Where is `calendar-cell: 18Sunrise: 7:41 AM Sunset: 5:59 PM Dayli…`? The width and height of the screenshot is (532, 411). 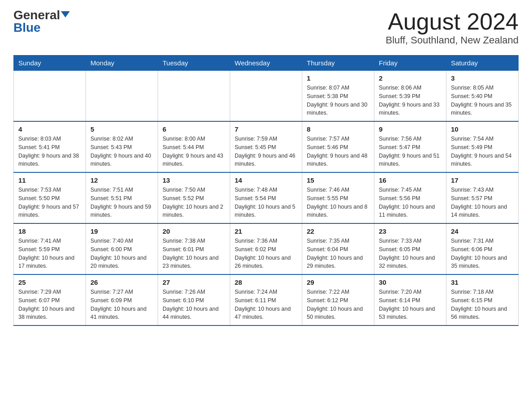
calendar-cell: 18Sunrise: 7:41 AM Sunset: 5:59 PM Dayli… is located at coordinates (50, 249).